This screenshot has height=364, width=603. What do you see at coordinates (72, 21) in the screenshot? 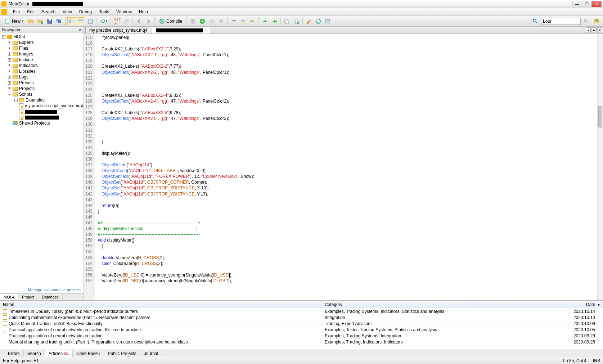
I see `layout1-button` at bounding box center [72, 21].